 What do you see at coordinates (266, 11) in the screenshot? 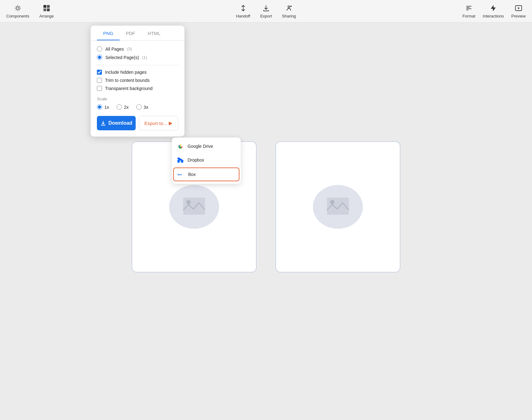
I see `toolbar: Components Arrange` at bounding box center [266, 11].